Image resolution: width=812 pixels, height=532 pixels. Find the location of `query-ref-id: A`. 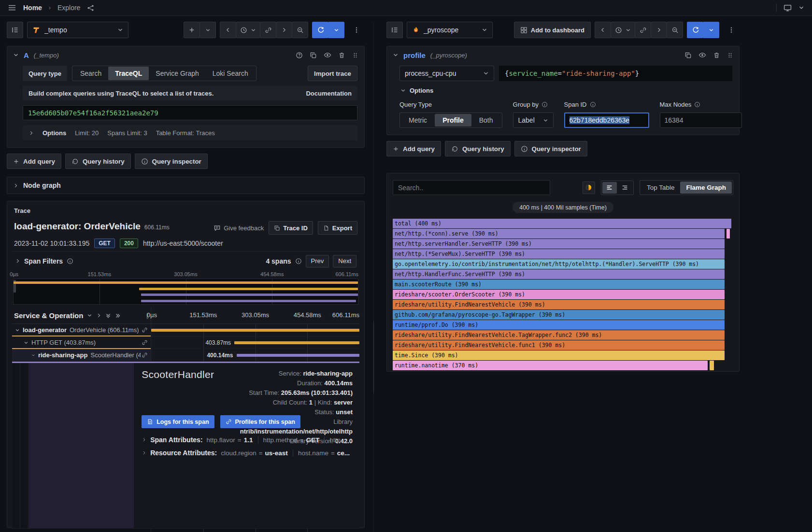

query-ref-id: A is located at coordinates (26, 55).